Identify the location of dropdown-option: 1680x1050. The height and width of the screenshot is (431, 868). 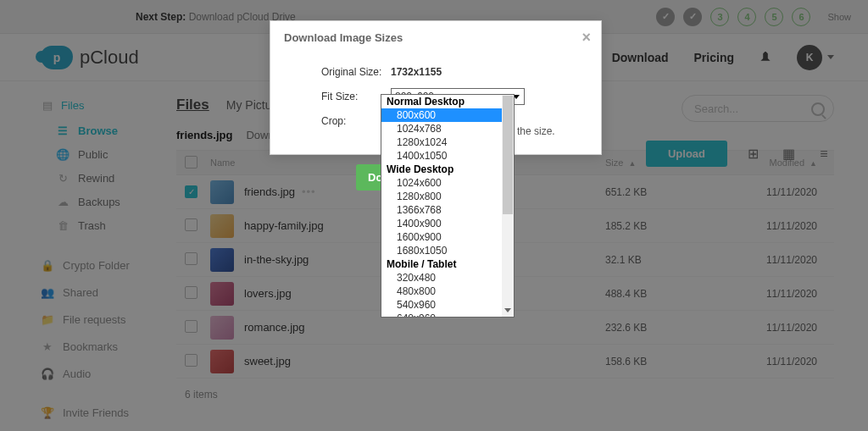
(448, 251).